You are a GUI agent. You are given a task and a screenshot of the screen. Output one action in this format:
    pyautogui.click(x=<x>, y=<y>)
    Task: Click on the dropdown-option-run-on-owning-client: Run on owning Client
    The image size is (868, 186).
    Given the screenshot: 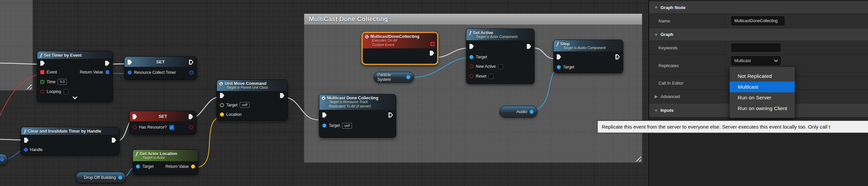 What is the action you would take?
    pyautogui.click(x=762, y=108)
    